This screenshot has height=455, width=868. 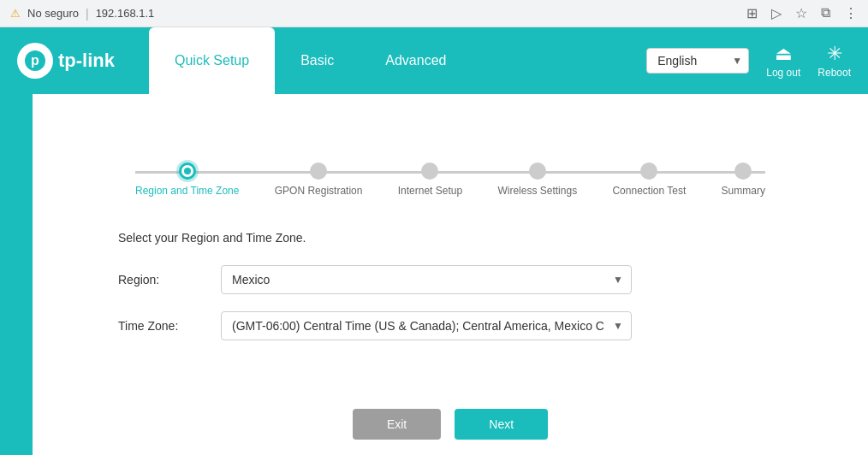 I want to click on star-icon: ☆, so click(x=801, y=14).